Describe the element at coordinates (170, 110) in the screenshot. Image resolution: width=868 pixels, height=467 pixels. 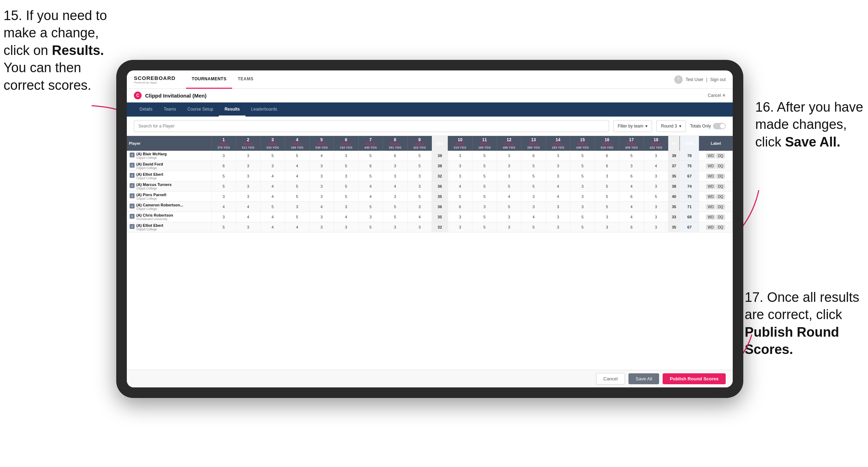
I see `tab-teams: Teams` at that location.